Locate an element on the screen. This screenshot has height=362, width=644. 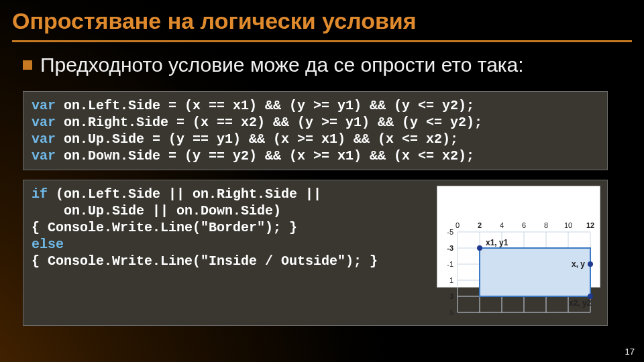
code-line: on.Right.Side = (x == x2) && (y >= y1) &… is located at coordinates (269, 122).